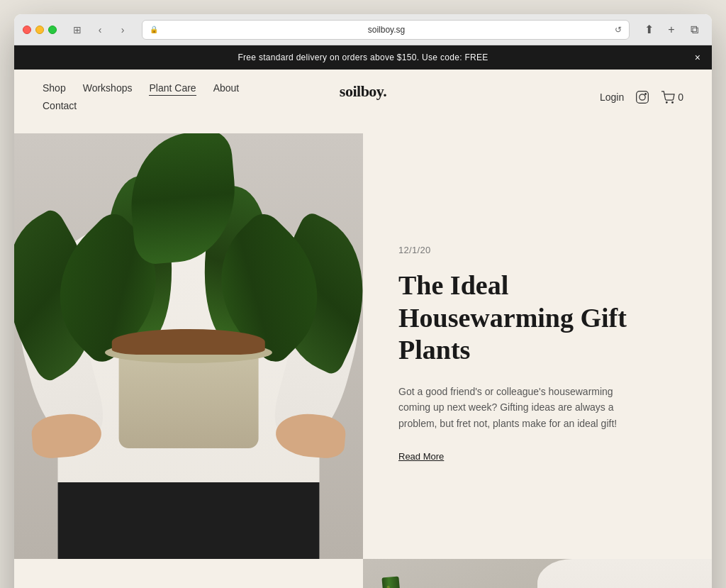 This screenshot has width=726, height=588. Describe the element at coordinates (671, 30) in the screenshot. I see `new-tab-button: +` at that location.